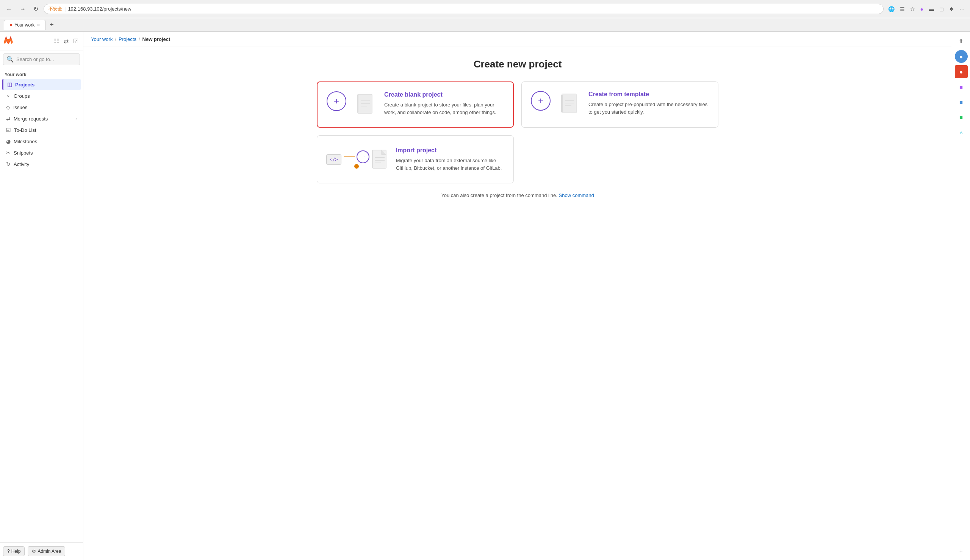 The height and width of the screenshot is (560, 970). I want to click on right-sidebar-btn-1: ●, so click(962, 72).